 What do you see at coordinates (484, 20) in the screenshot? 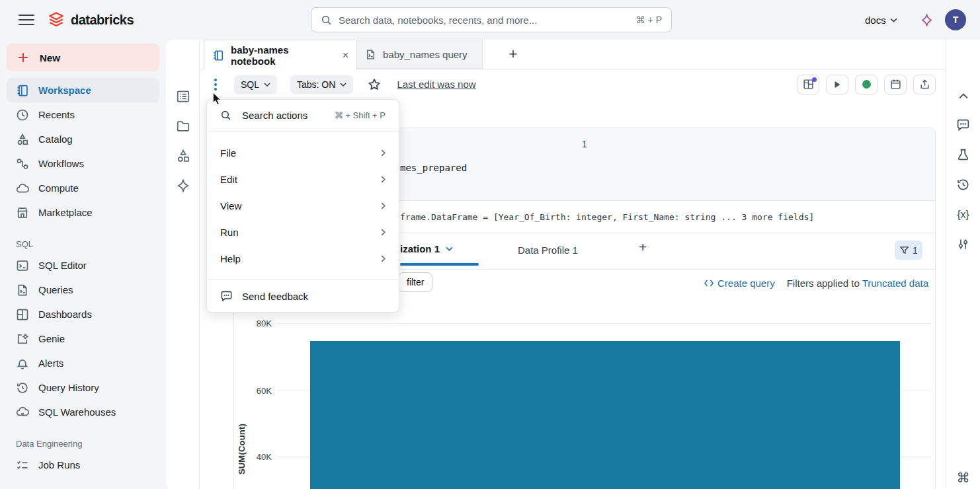
I see `search-input` at bounding box center [484, 20].